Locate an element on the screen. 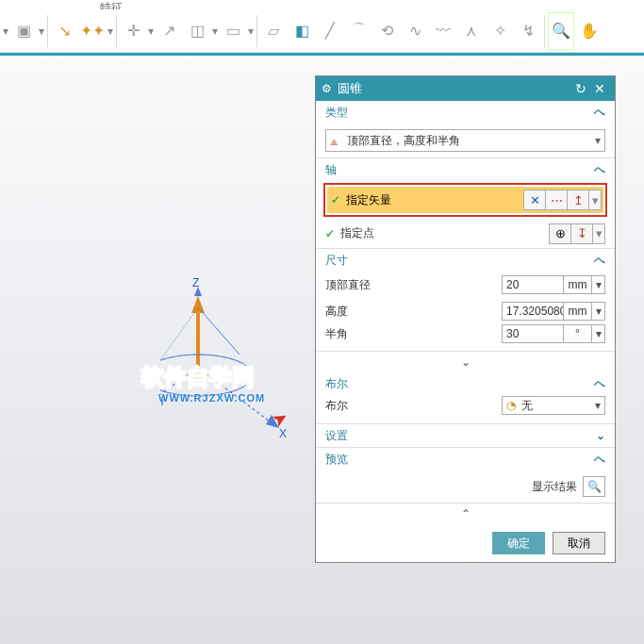 The width and height of the screenshot is (644, 644). ok-button: 确定 is located at coordinates (519, 543).